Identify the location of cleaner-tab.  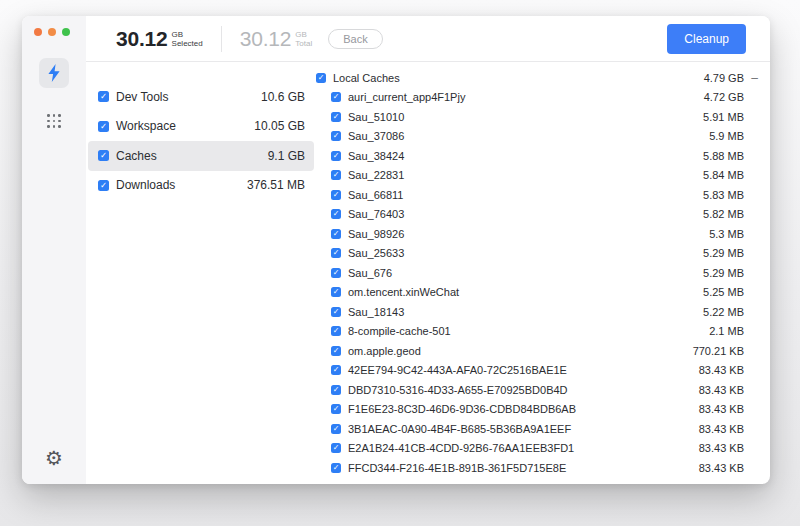
(54, 73).